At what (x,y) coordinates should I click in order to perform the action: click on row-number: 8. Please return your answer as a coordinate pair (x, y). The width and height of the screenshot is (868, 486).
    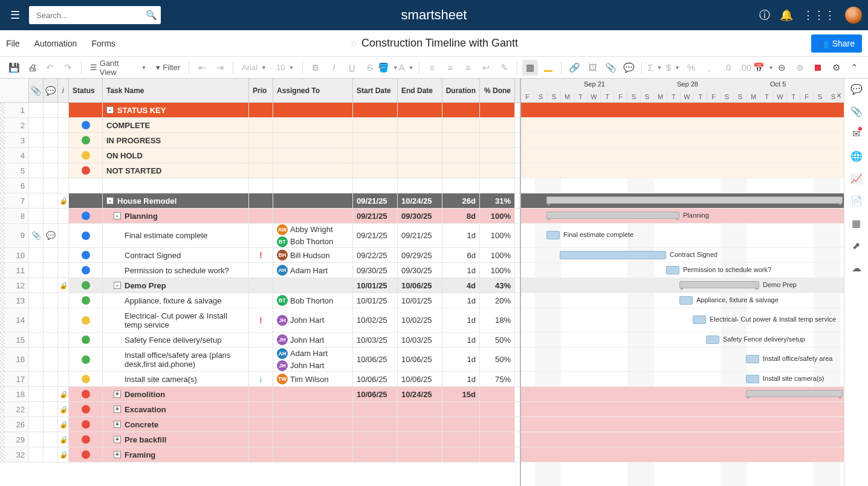
    Looking at the image, I should click on (15, 216).